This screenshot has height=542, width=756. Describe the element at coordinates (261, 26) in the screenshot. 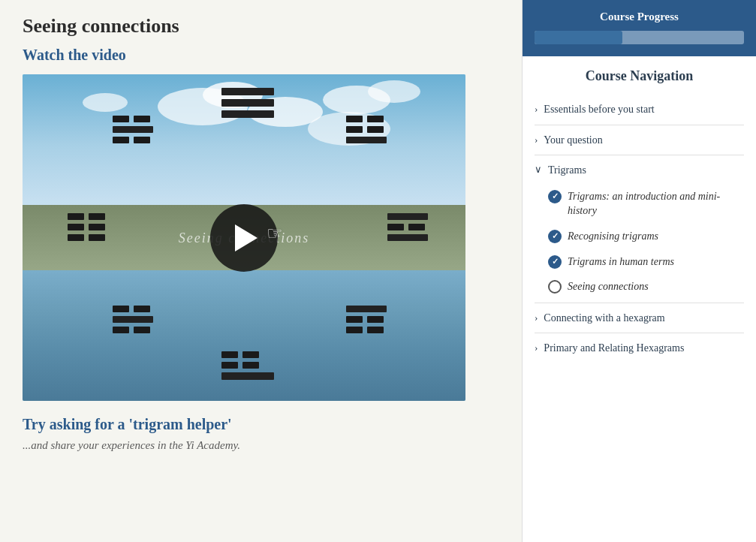

I see `page-title: Seeing connections` at that location.